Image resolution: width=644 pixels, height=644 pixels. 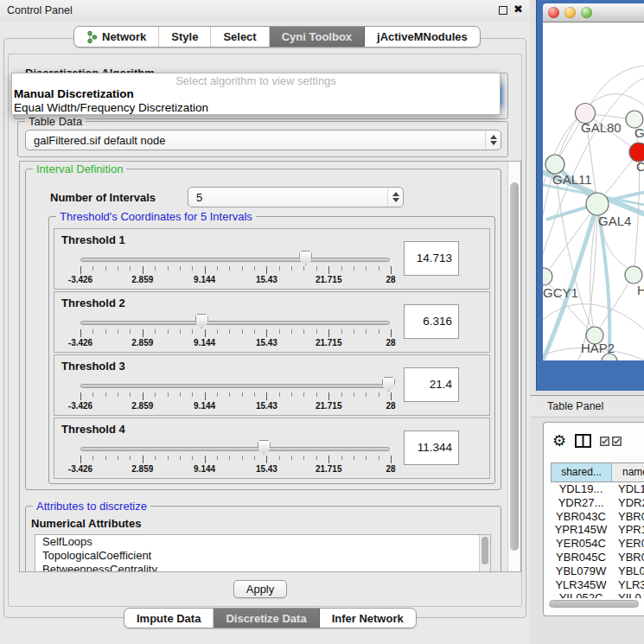 I want to click on list-item: TopologicalCoefficient, so click(x=263, y=556).